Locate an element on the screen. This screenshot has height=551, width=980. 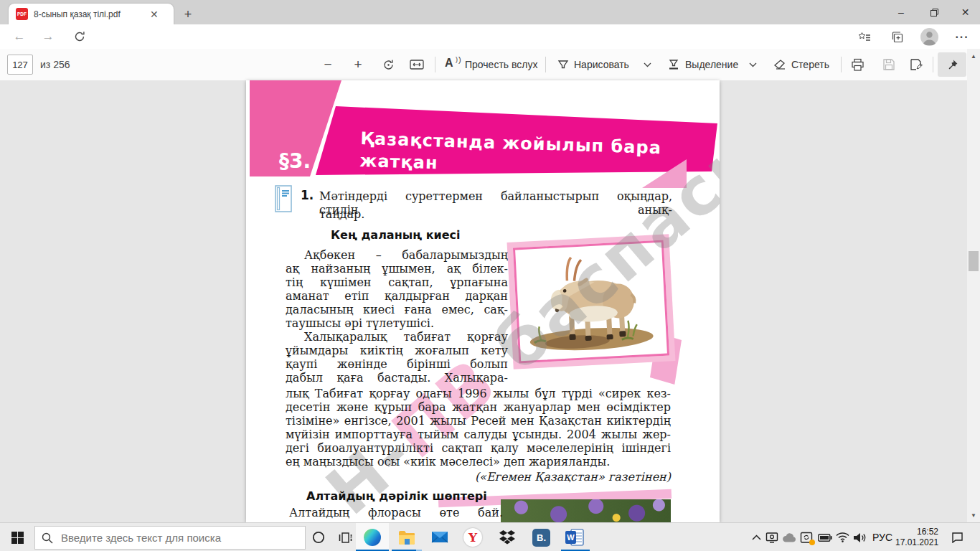
text-line: мүйізін импорттауға тыйым салуды ұсынды.… is located at coordinates (478, 435).